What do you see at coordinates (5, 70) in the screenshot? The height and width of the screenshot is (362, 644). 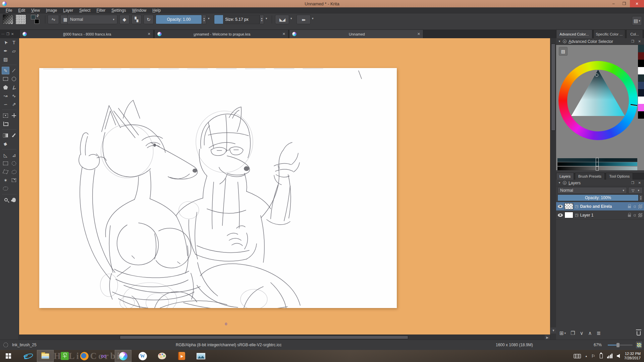 I see `tool-freehand-brush: ✎` at bounding box center [5, 70].